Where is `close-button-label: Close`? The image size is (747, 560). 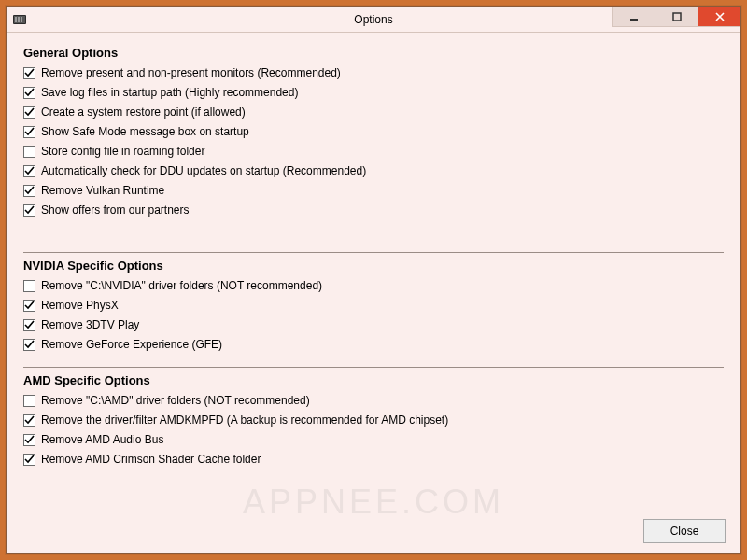 close-button-label: Close is located at coordinates (685, 531).